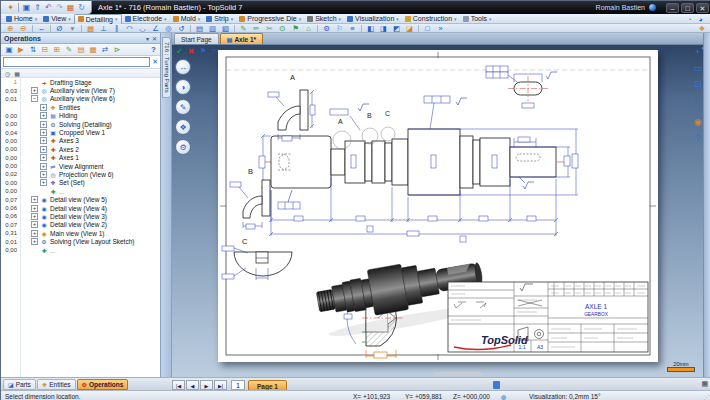 This screenshot has width=710, height=400. What do you see at coordinates (60, 28) in the screenshot?
I see `toolbar-icon-5: Ø` at bounding box center [60, 28].